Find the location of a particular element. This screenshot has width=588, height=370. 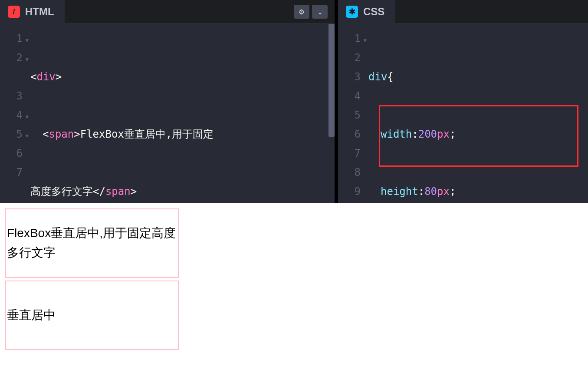

css-gutter: 1▼ 2 3 4 5 6 7 8 9 is located at coordinates (353, 114).